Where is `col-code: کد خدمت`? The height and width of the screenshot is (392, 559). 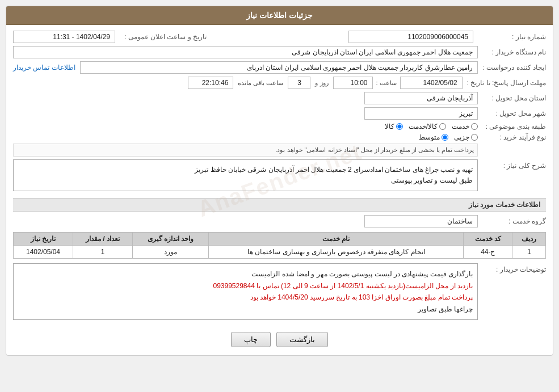 col-code: کد خدمت is located at coordinates (488, 239).